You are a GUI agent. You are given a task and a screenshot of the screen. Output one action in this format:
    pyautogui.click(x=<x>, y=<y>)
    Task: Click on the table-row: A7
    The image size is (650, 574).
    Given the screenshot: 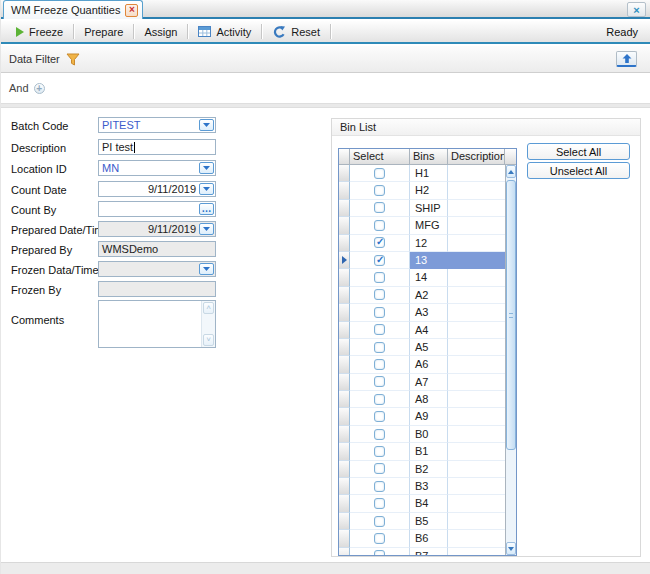 What is the action you would take?
    pyautogui.click(x=422, y=382)
    